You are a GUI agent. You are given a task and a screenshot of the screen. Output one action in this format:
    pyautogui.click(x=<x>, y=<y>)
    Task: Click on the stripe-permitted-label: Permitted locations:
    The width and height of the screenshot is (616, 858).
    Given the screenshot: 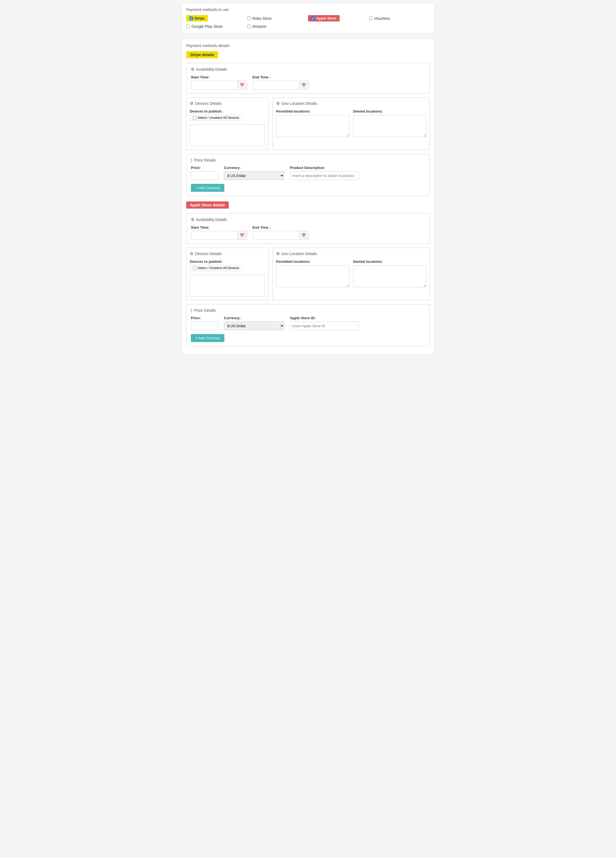 What is the action you would take?
    pyautogui.click(x=313, y=111)
    